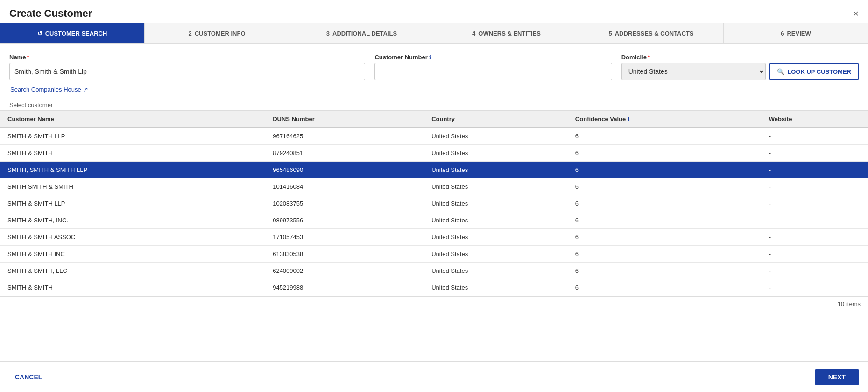  What do you see at coordinates (434, 136) in the screenshot?
I see `table-row: SMITH & SMITH LLP967164625United States6…` at bounding box center [434, 136].